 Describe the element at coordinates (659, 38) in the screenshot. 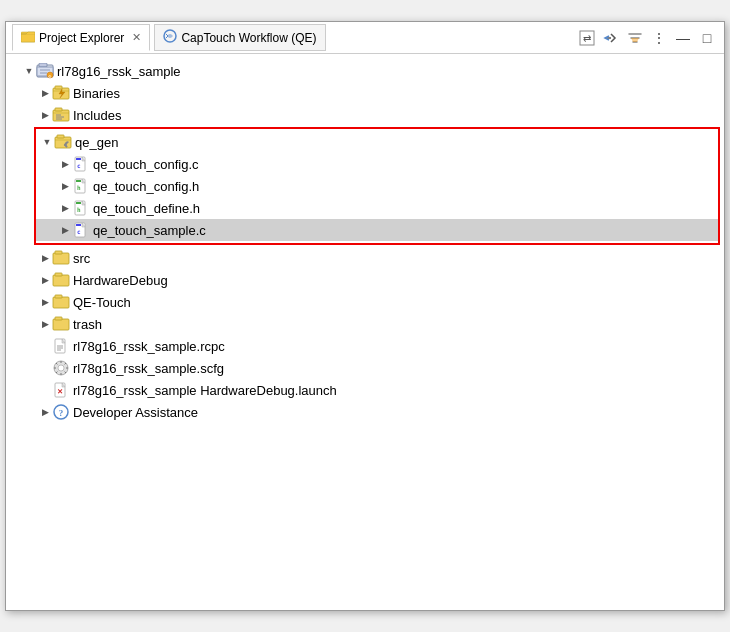

I see `more-button: ⋮` at that location.